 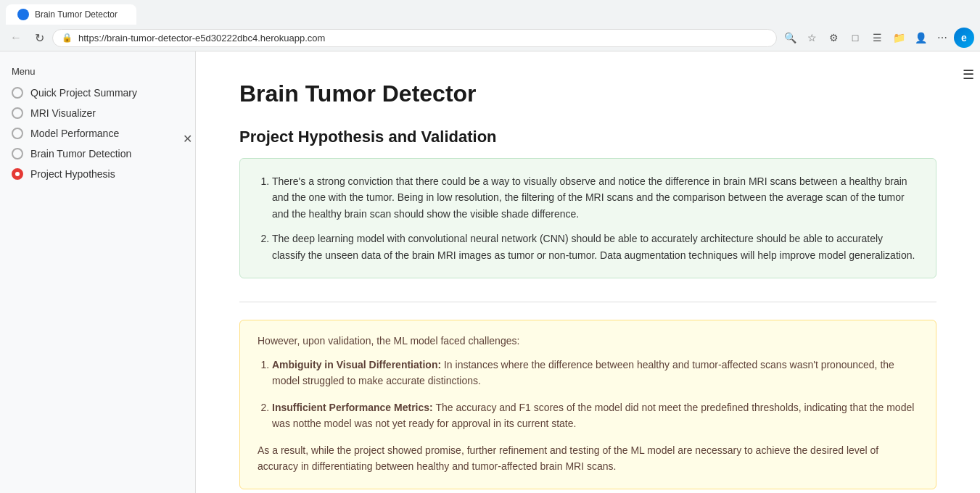 I want to click on sidebar-menu-label: Menu, so click(x=97, y=72).